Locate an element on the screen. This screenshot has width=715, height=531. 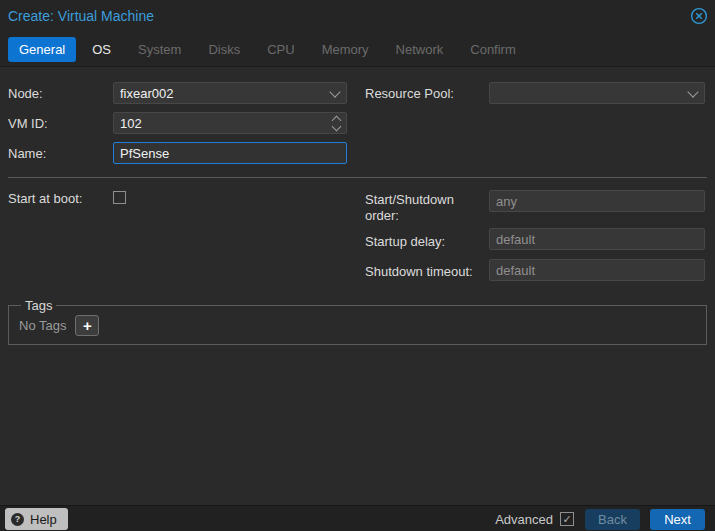
dialog-header: Create: Virtual Machine GeneralOSSystemD… is located at coordinates (358, 34).